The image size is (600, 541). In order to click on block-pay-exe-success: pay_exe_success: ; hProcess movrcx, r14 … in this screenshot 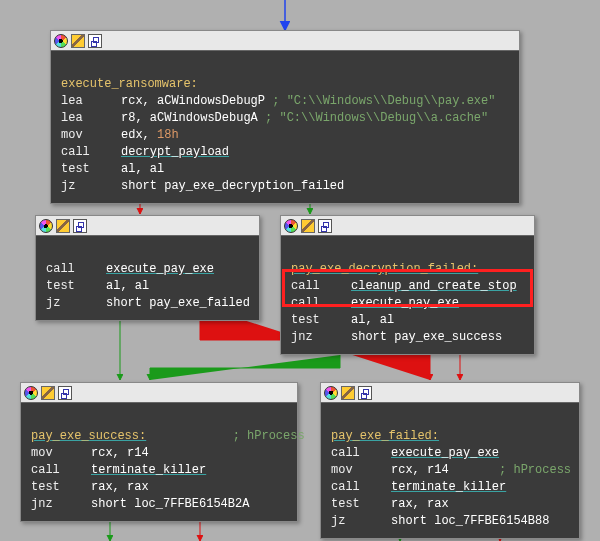, I will do `click(159, 452)`.